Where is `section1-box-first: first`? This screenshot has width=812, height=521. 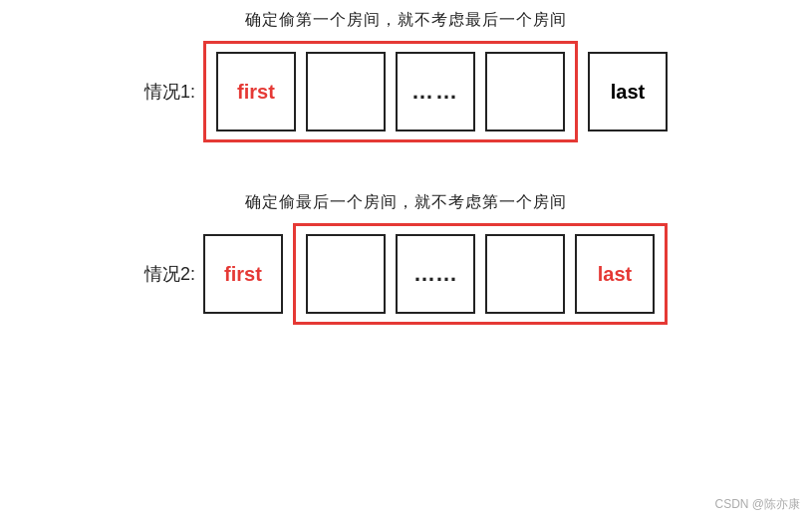 section1-box-first: first is located at coordinates (256, 92).